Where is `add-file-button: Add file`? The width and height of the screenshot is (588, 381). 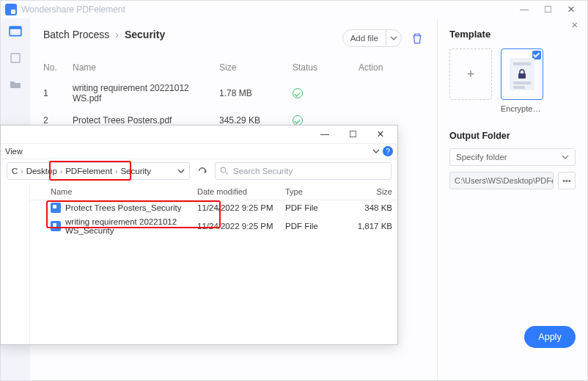
add-file-button: Add file is located at coordinates (372, 38).